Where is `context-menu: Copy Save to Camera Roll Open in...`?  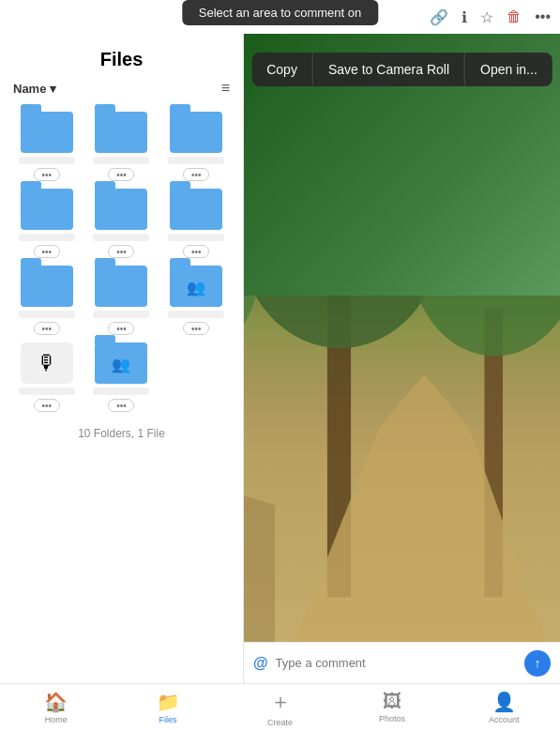 context-menu: Copy Save to Camera Roll Open in... is located at coordinates (401, 69).